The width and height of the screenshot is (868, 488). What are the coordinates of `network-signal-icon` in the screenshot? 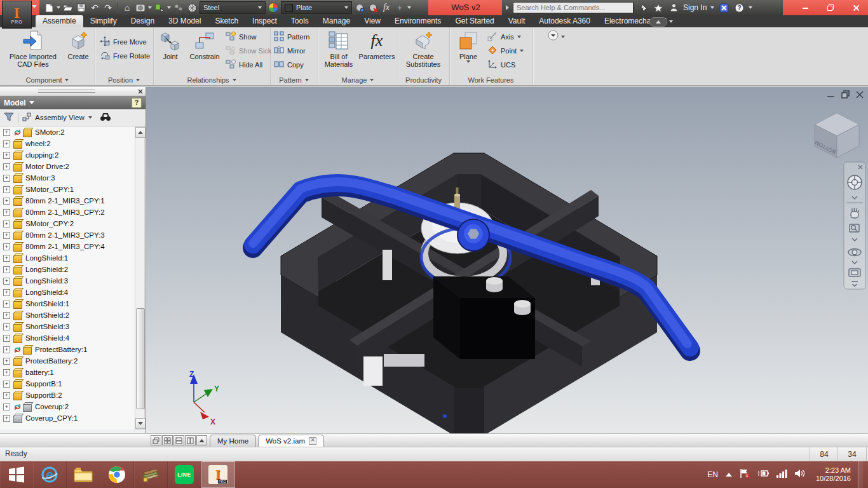 It's located at (782, 475).